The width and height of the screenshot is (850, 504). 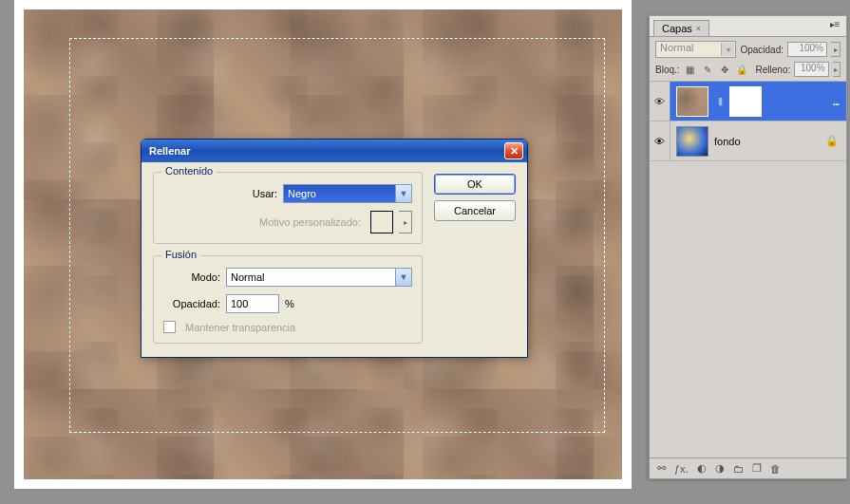 I want to click on tab-capas: Capas ×, so click(x=682, y=28).